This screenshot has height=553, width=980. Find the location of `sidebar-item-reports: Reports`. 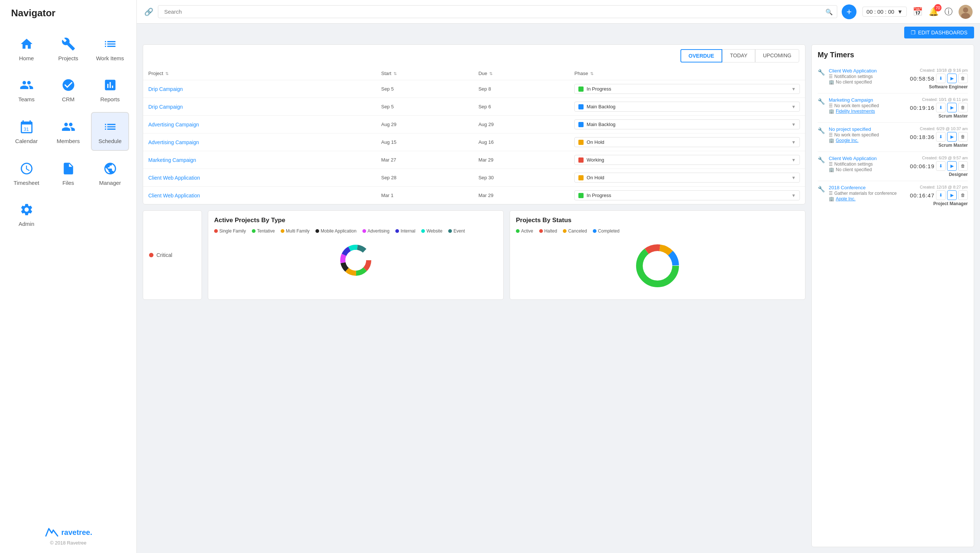

sidebar-item-reports: Reports is located at coordinates (110, 90).